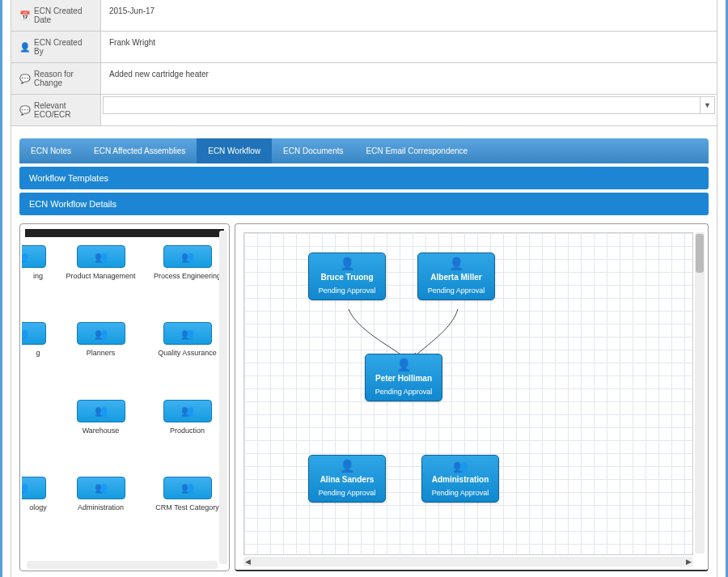 Image resolution: width=728 pixels, height=577 pixels. Describe the element at coordinates (56, 47) in the screenshot. I see `created-by-label: 👤ECN Created By` at that location.